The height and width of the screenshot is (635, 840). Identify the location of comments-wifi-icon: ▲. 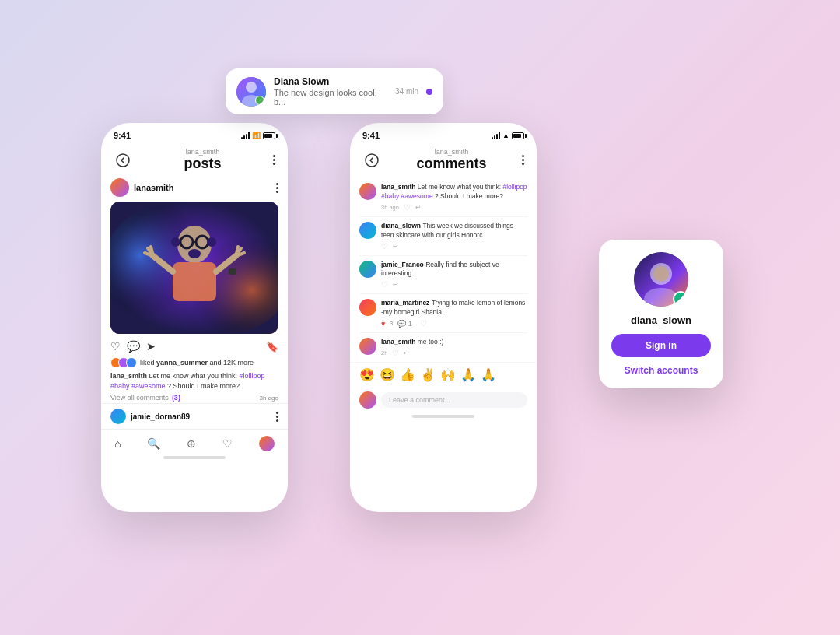
(506, 135).